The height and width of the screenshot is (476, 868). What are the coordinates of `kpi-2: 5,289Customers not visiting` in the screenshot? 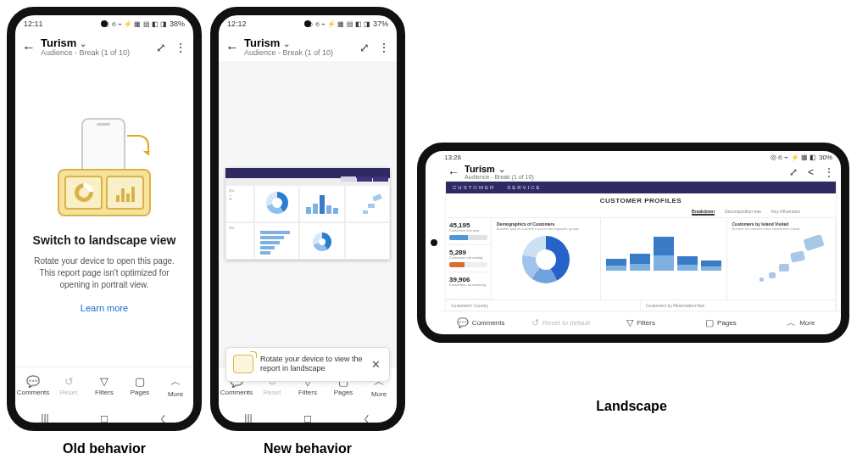 It's located at (468, 259).